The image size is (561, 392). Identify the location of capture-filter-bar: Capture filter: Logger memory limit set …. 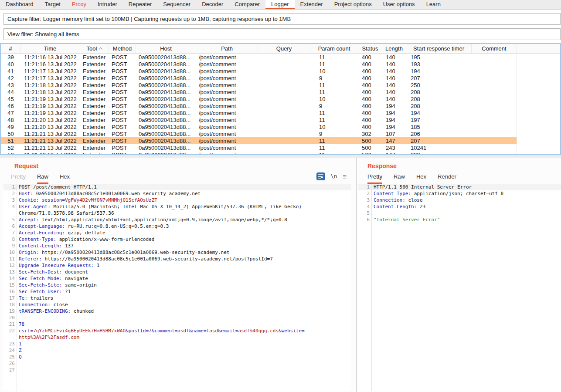
(282, 19).